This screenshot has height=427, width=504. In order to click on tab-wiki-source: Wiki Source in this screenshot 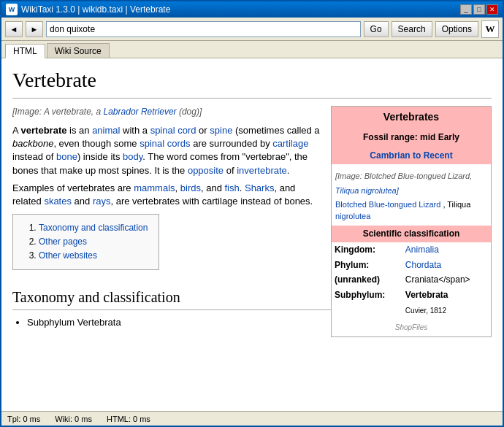, I will do `click(78, 50)`.